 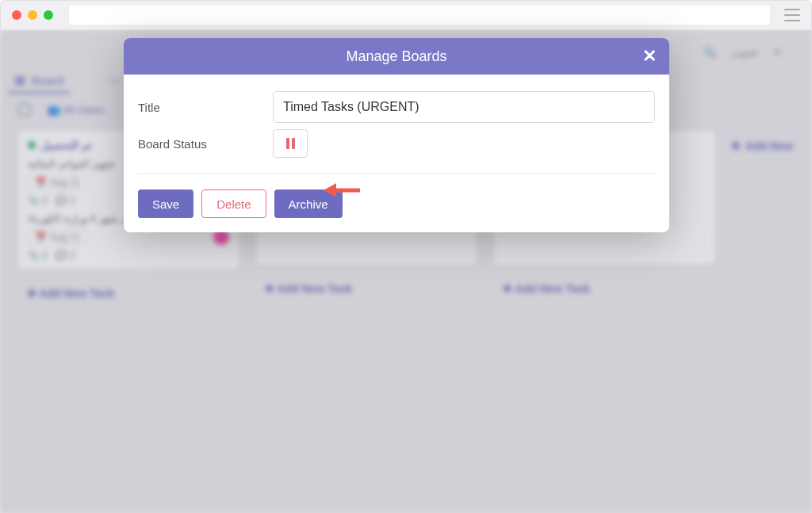 I want to click on status-row: Board Status, so click(x=396, y=144).